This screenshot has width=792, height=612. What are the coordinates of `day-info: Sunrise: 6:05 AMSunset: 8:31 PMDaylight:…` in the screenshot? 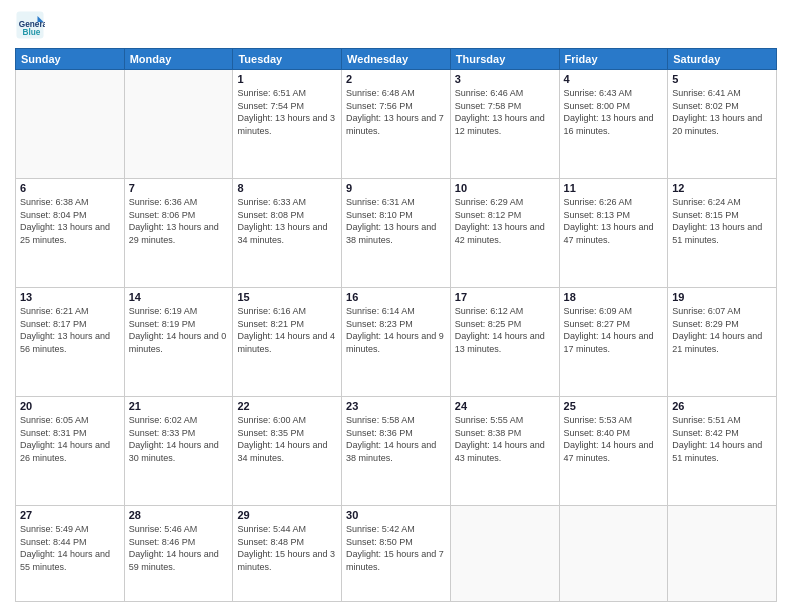 It's located at (70, 439).